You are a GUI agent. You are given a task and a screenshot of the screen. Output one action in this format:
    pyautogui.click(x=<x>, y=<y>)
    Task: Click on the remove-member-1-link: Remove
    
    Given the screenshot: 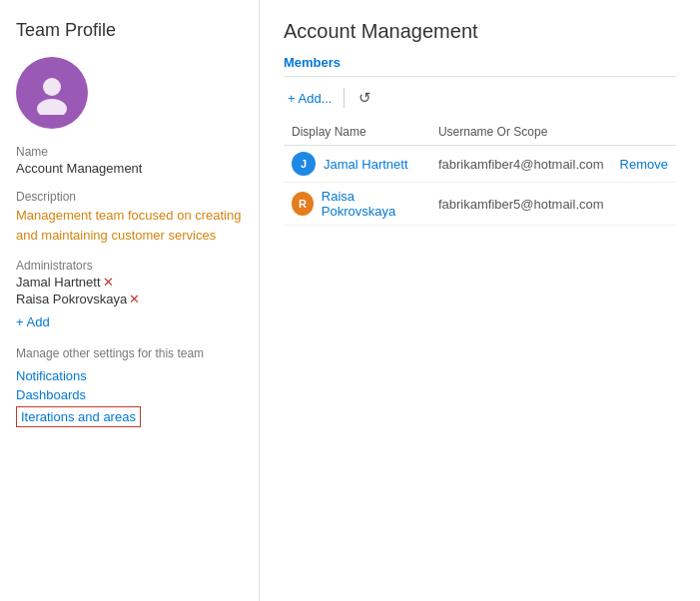 What is the action you would take?
    pyautogui.click(x=644, y=164)
    